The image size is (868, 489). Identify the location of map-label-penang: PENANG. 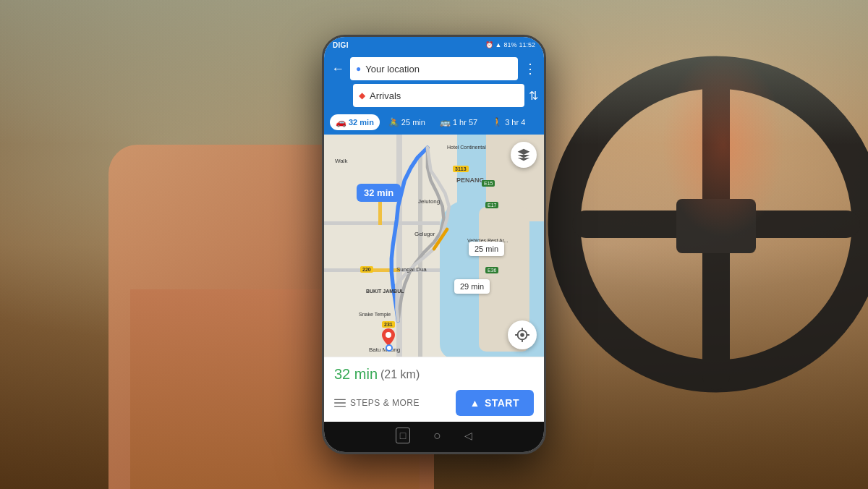
(470, 180).